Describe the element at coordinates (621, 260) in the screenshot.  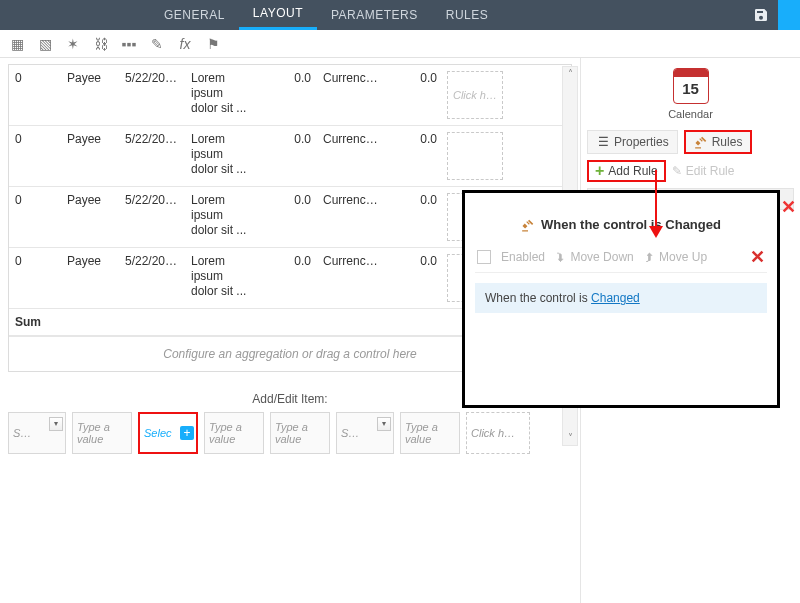
I see `rule-toolbar: Enabled ⮯ Move Down ⮭ Move Up ✕` at that location.